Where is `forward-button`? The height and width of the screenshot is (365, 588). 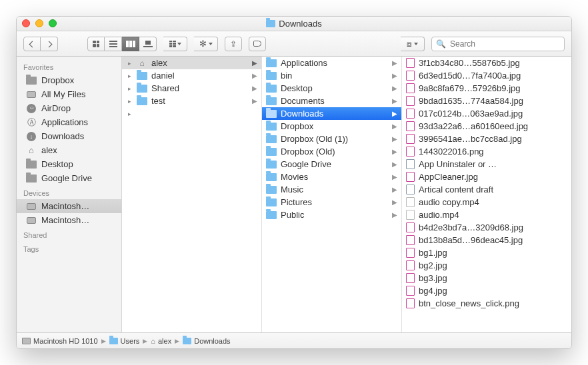 forward-button is located at coordinates (49, 44).